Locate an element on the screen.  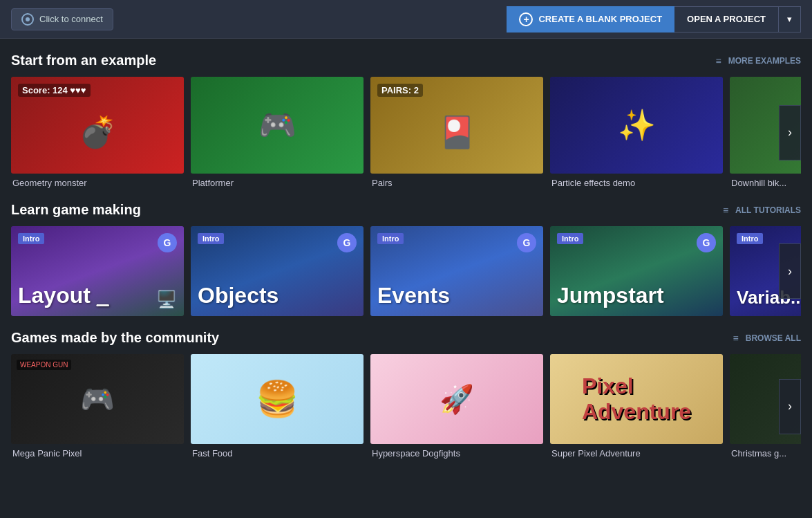
intro-badge-layout: Intro is located at coordinates (31, 239).